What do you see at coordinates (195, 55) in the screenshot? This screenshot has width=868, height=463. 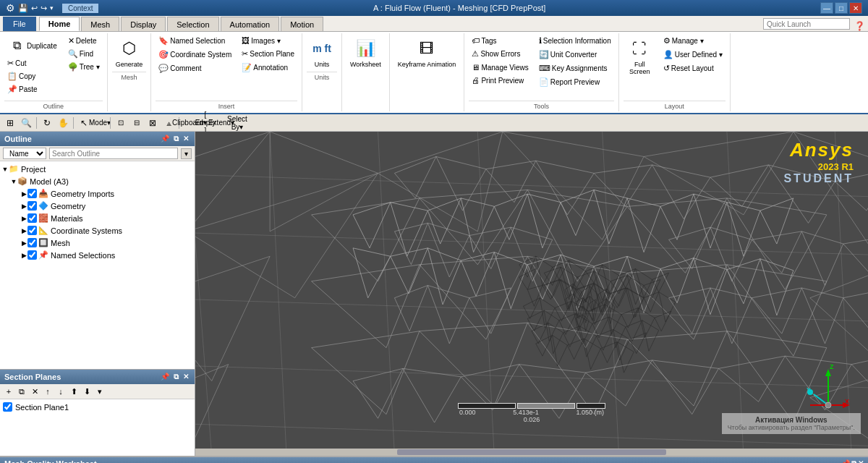 I see `coordinate-system-button: 🎯 Coordinate System` at bounding box center [195, 55].